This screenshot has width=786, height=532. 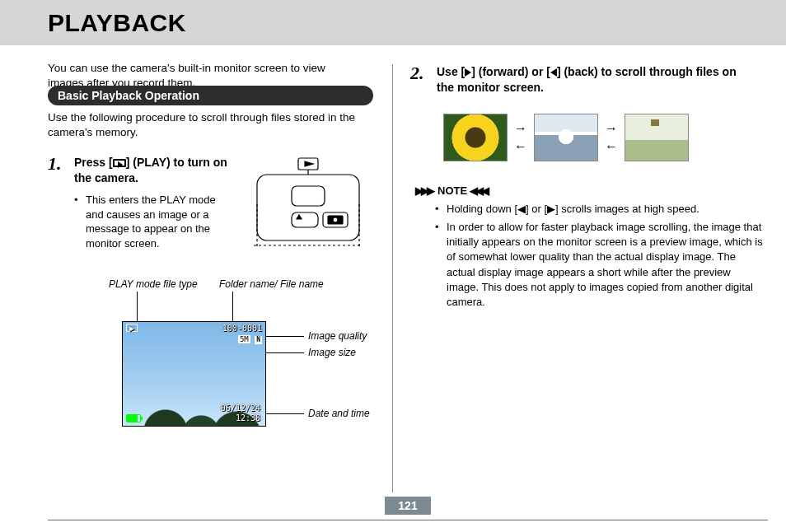 What do you see at coordinates (452, 191) in the screenshot?
I see `note-label: NOTE` at bounding box center [452, 191].